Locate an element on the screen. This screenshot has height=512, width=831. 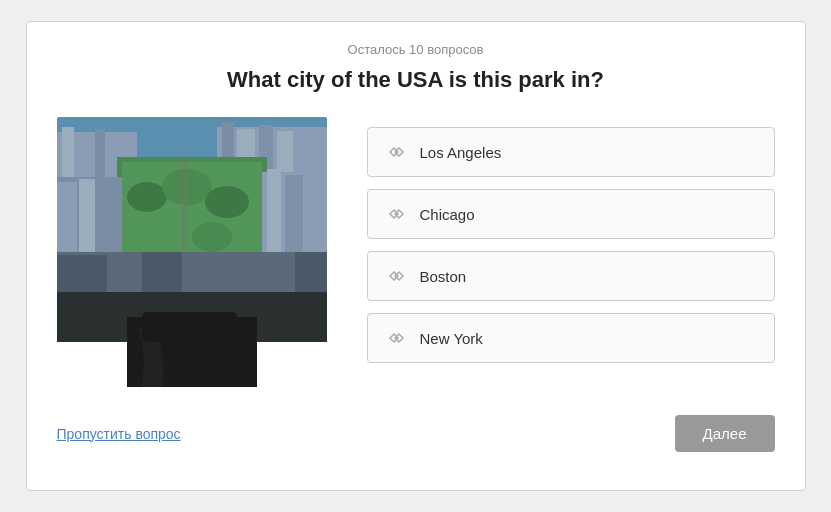
answer-text-a4: New York is located at coordinates (452, 338).